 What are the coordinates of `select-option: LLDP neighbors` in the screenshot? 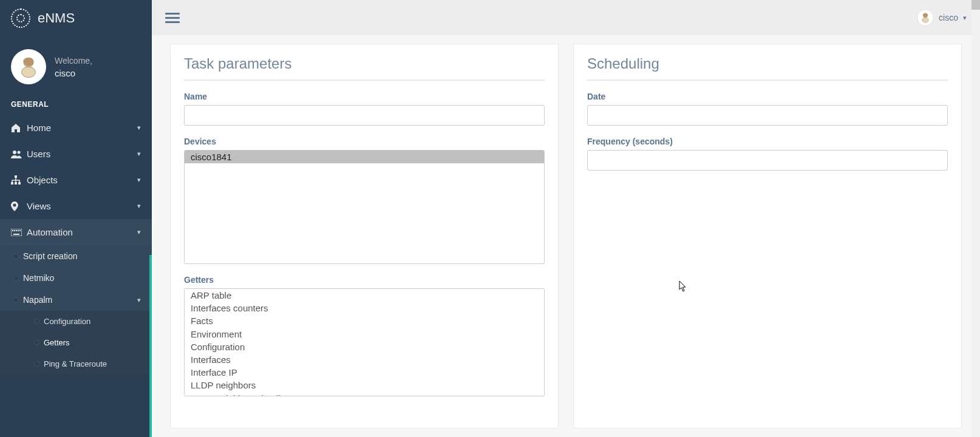 It's located at (364, 385).